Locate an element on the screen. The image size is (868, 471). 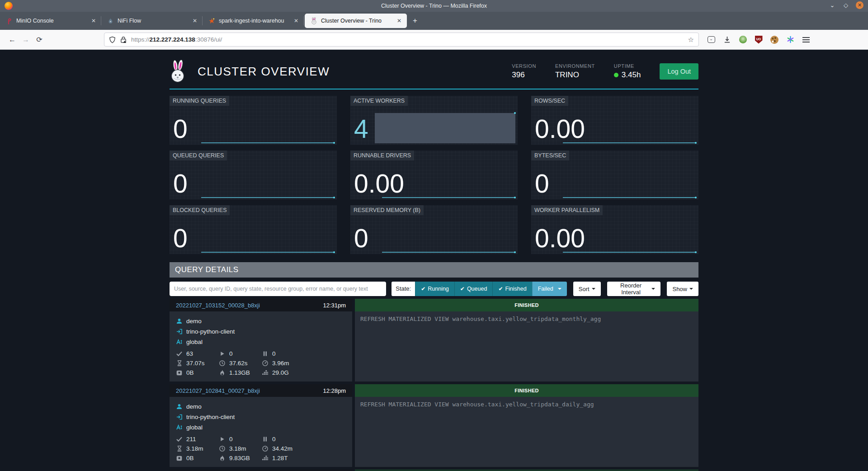
extension-green-icon is located at coordinates (743, 40).